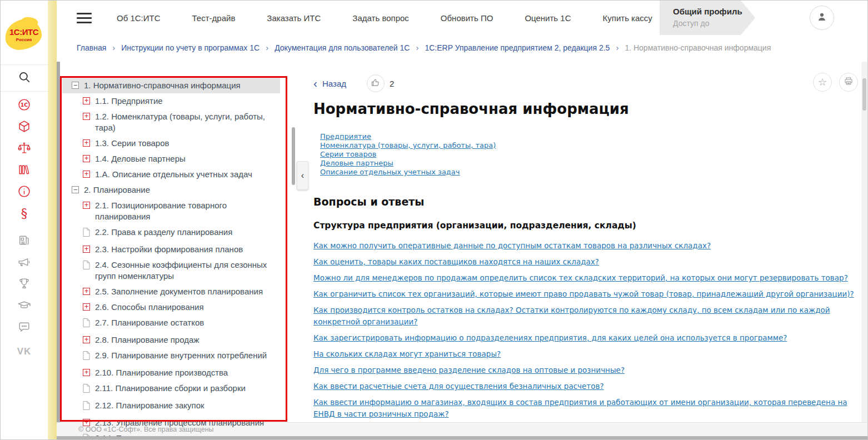 Image resolution: width=868 pixels, height=440 pixels. I want to click on content-scrollbar-track, so click(865, 249).